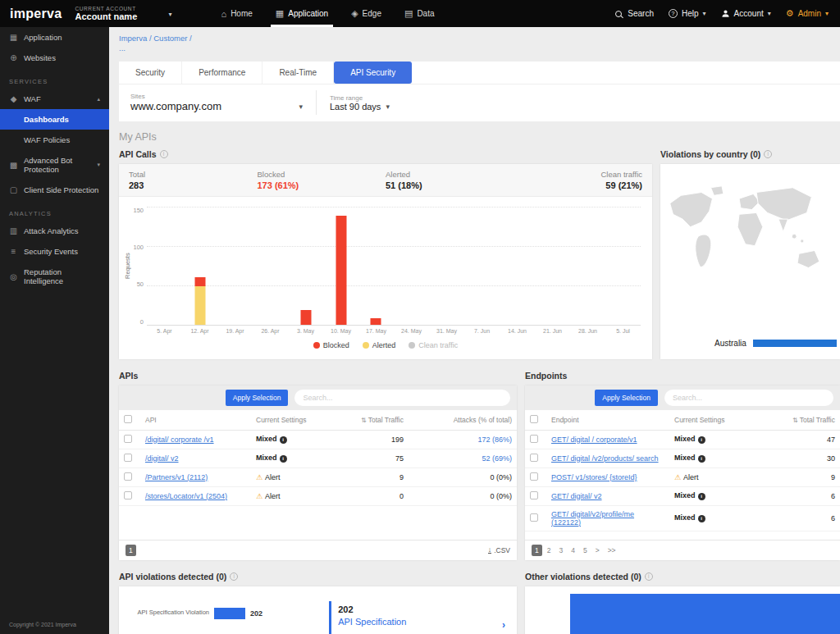 This screenshot has width=840, height=634. What do you see at coordinates (54, 190) in the screenshot?
I see `sidebar-item-client-side-protection: ▢ Client Side Protection` at bounding box center [54, 190].